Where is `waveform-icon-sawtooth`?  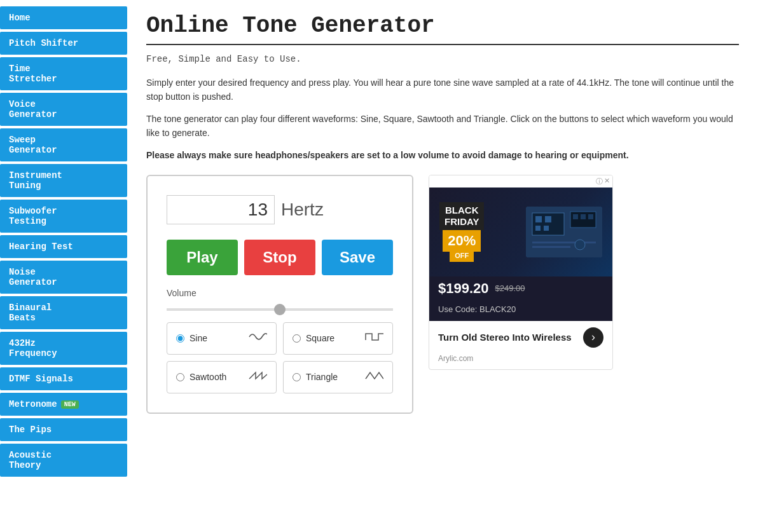
waveform-icon-sawtooth is located at coordinates (258, 378).